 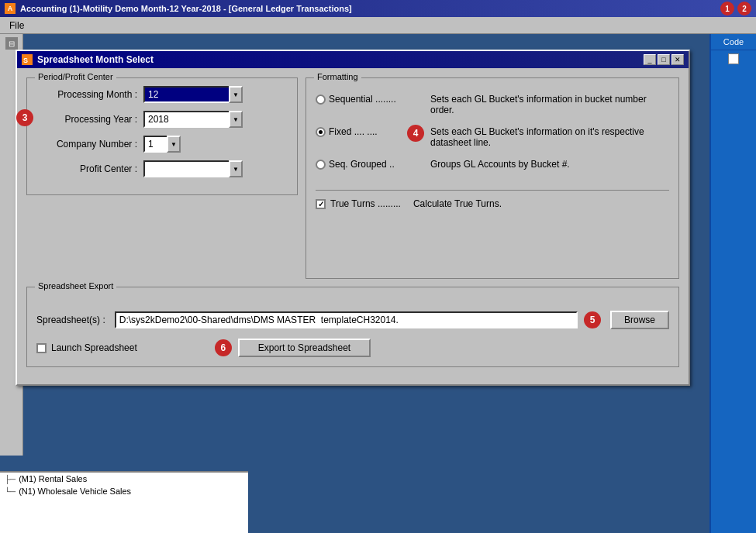 I want to click on app-icon: A, so click(x=10, y=9).